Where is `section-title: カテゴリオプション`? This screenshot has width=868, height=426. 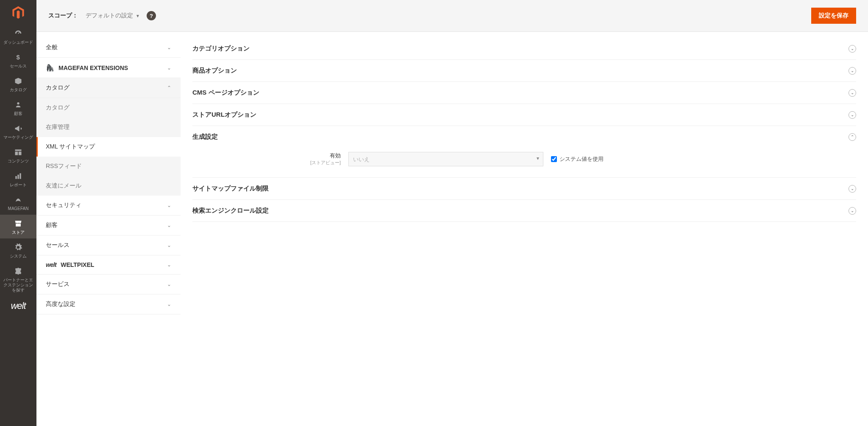 section-title: カテゴリオプション is located at coordinates (221, 48).